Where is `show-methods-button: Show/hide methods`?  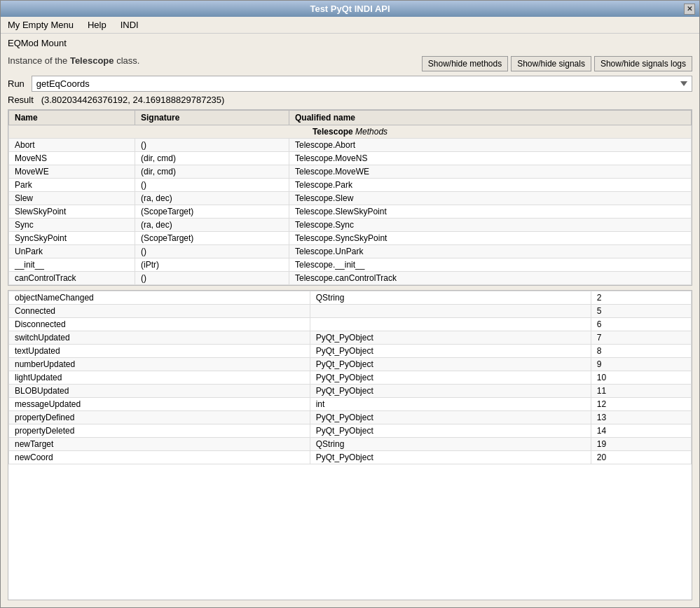
show-methods-button: Show/hide methods is located at coordinates (465, 64).